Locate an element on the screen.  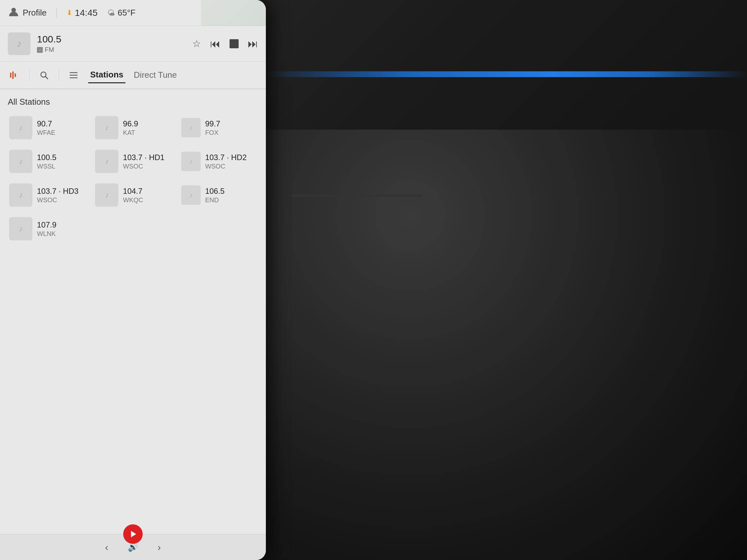
station-card-1005: ♪ 100.5 WSSL is located at coordinates (47, 161).